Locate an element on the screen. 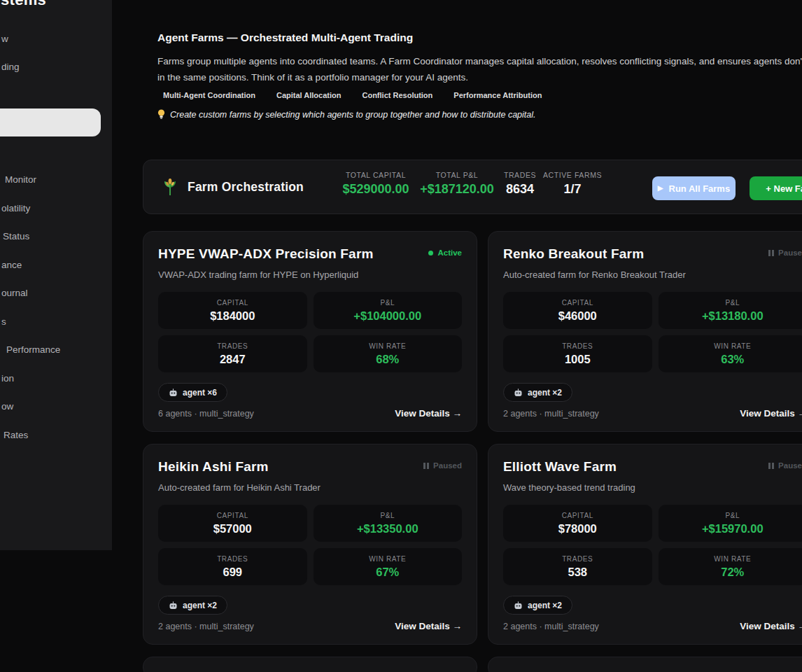  capital-stat: CAPITAL $57000 is located at coordinates (232, 524).